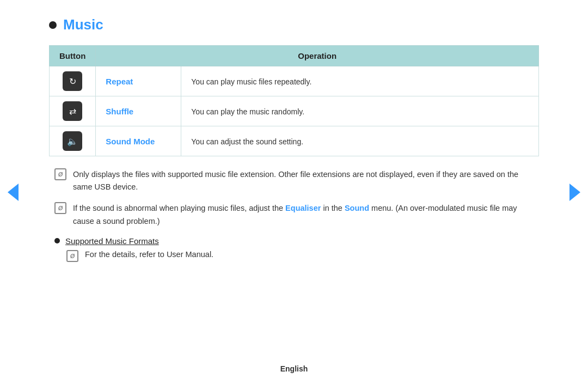  Describe the element at coordinates (294, 198) in the screenshot. I see `notes-section: Ø Only displays the files with supported…` at that location.